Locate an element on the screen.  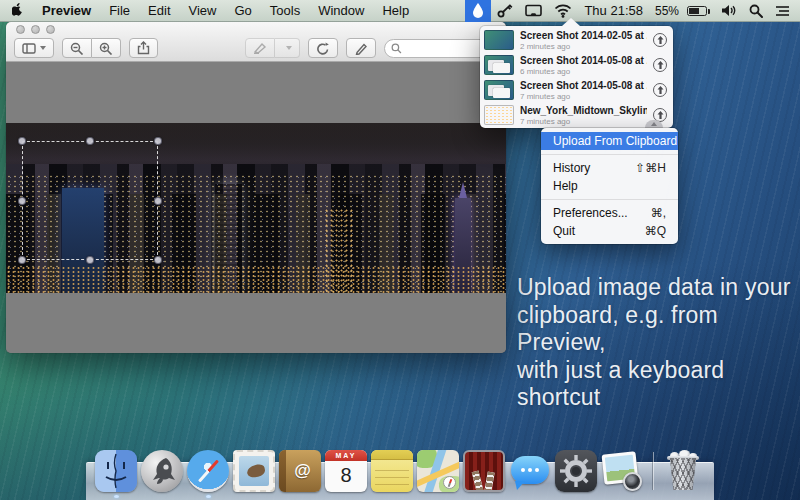
dock-icon-safari is located at coordinates (208, 471).